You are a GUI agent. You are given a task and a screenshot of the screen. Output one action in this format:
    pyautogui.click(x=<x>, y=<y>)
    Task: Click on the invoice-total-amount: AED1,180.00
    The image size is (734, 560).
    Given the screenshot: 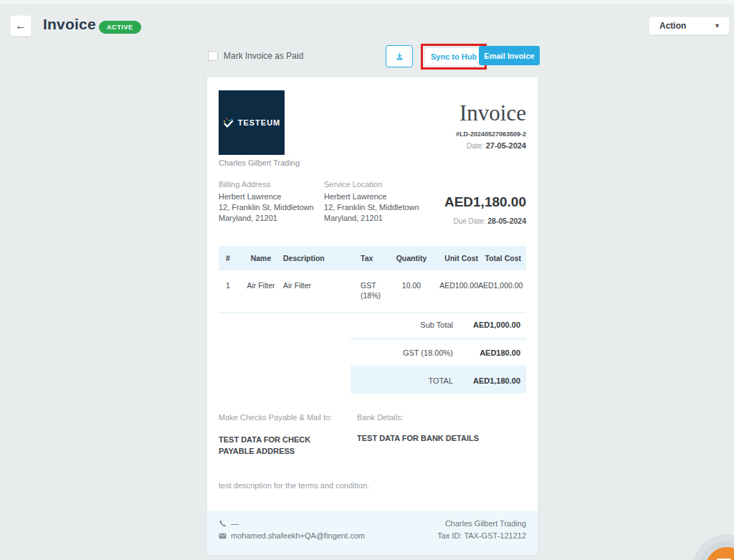 What is the action you would take?
    pyautogui.click(x=485, y=202)
    